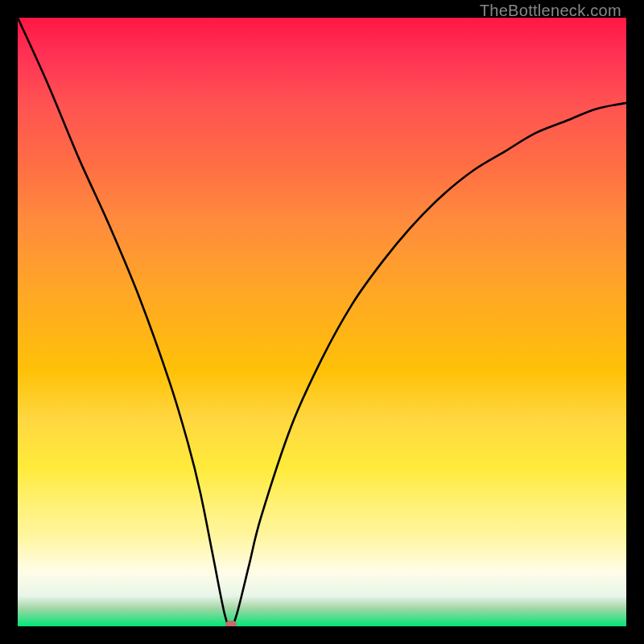 This screenshot has height=644, width=644. I want to click on watermark-text: TheBottleneck.com, so click(551, 11).